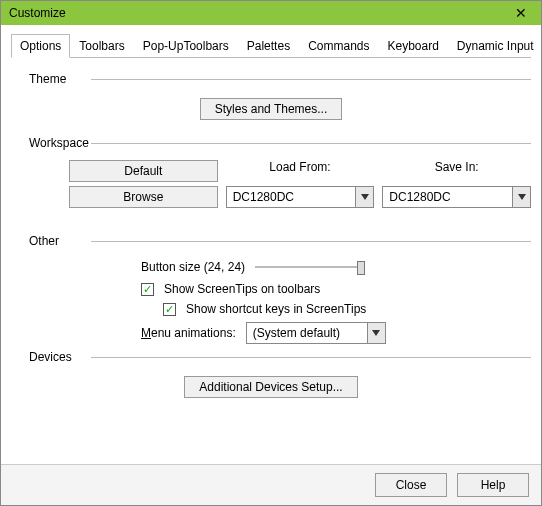 The height and width of the screenshot is (506, 542). I want to click on theme-body: Styles and Themes..., so click(271, 113).